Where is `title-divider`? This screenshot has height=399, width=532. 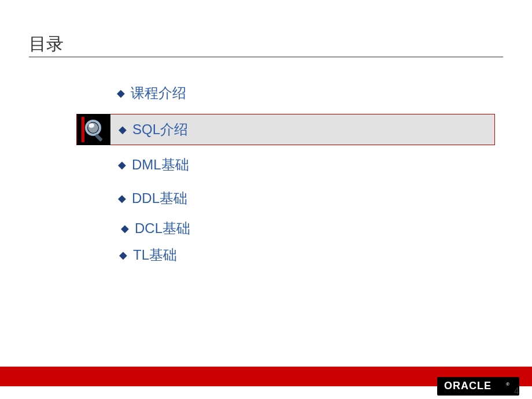
title-divider is located at coordinates (266, 57).